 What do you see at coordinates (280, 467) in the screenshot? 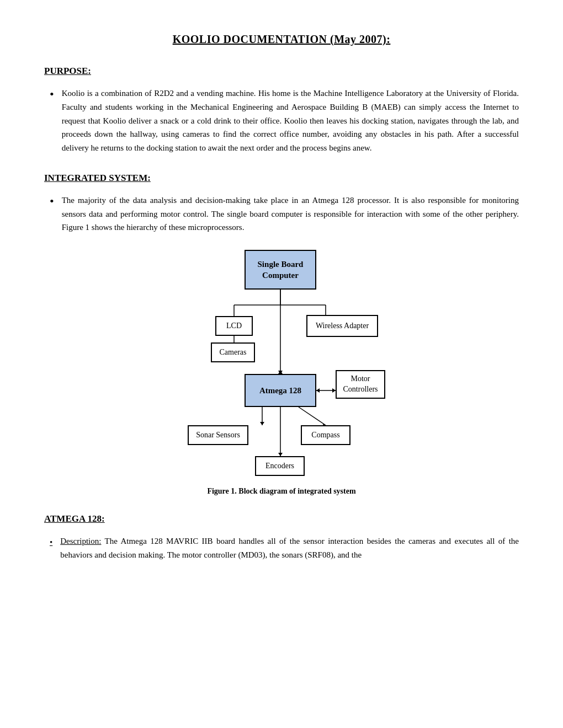
I see `encoders-label: Encoders` at bounding box center [280, 467].